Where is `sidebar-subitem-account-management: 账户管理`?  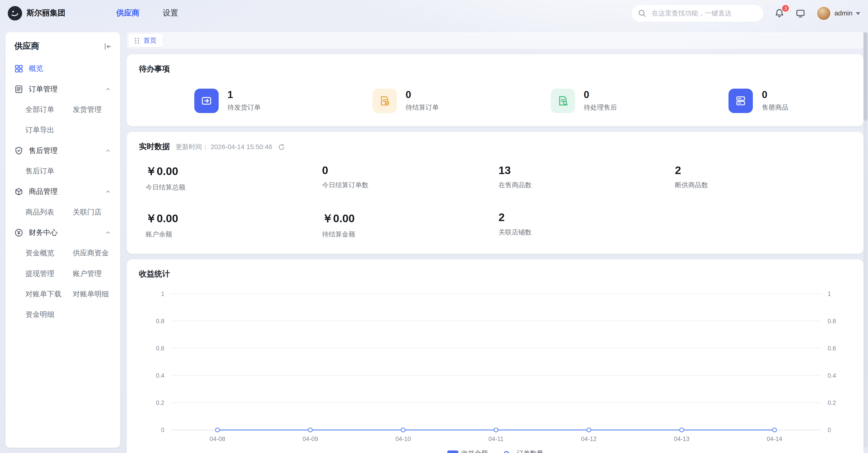
sidebar-subitem-account-management: 账户管理 is located at coordinates (96, 274).